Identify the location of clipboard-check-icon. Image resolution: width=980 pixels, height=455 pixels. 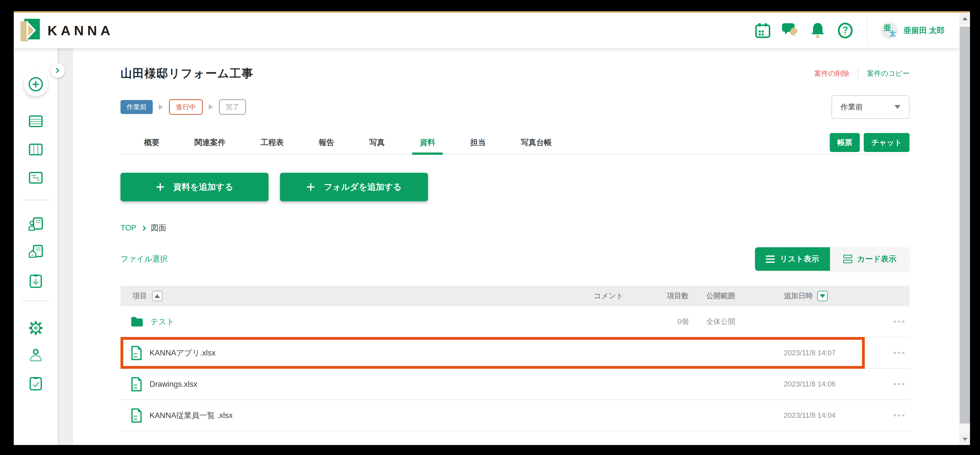
(36, 383).